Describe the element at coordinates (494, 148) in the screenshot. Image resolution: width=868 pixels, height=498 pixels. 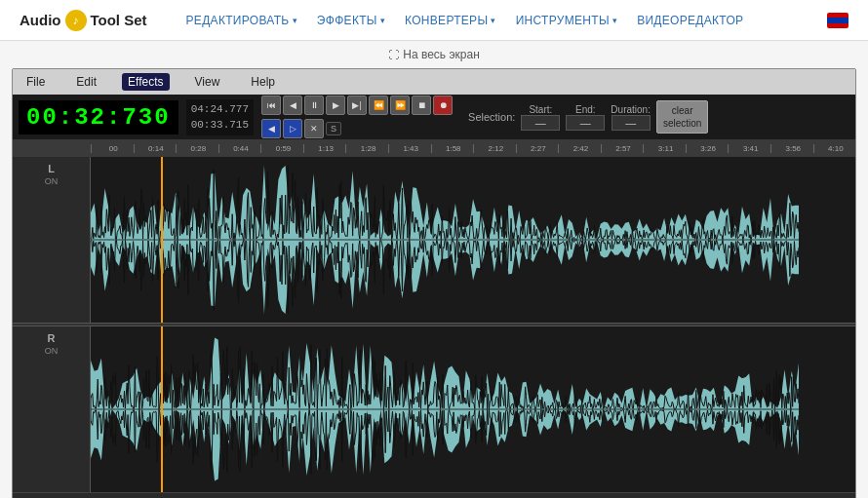
I see `ruler-mark: 2:12` at that location.